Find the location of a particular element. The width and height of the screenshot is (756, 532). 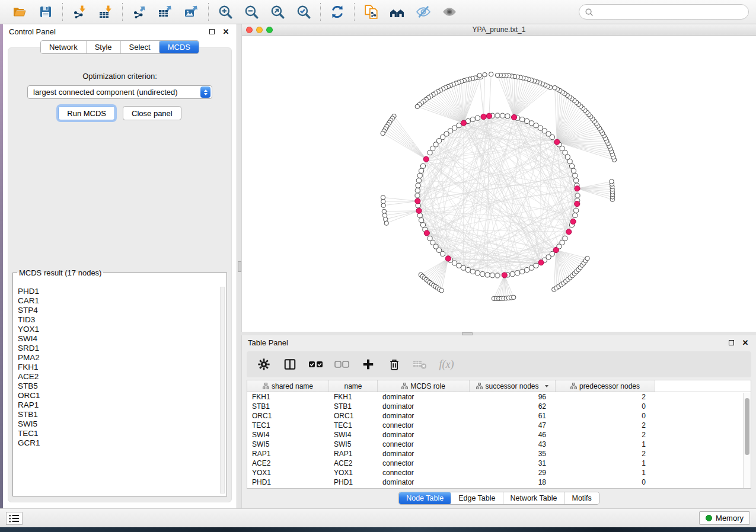

cell-shared-name: YOX1 is located at coordinates (288, 473).